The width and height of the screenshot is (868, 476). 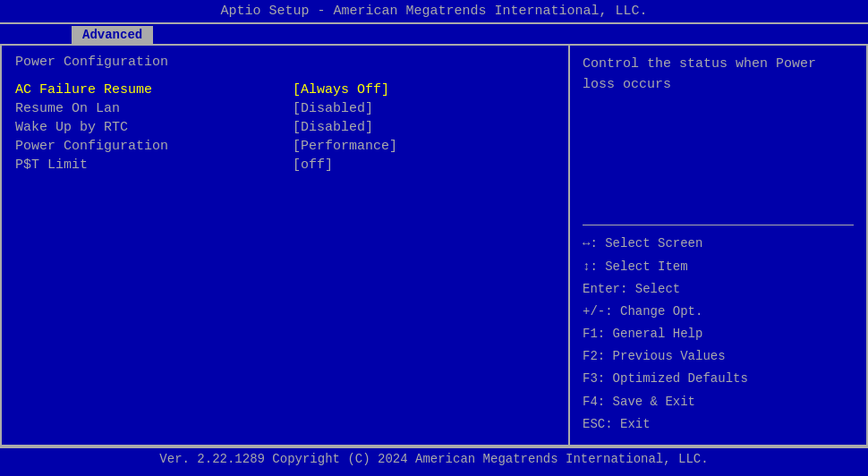 I want to click on menu-item-value: [off], so click(x=313, y=165).